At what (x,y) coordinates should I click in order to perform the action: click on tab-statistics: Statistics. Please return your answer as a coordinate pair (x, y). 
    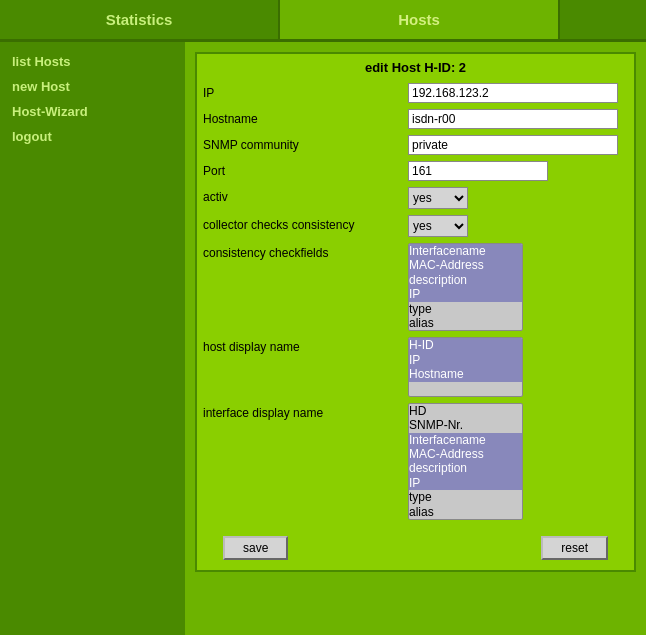
    Looking at the image, I should click on (140, 20).